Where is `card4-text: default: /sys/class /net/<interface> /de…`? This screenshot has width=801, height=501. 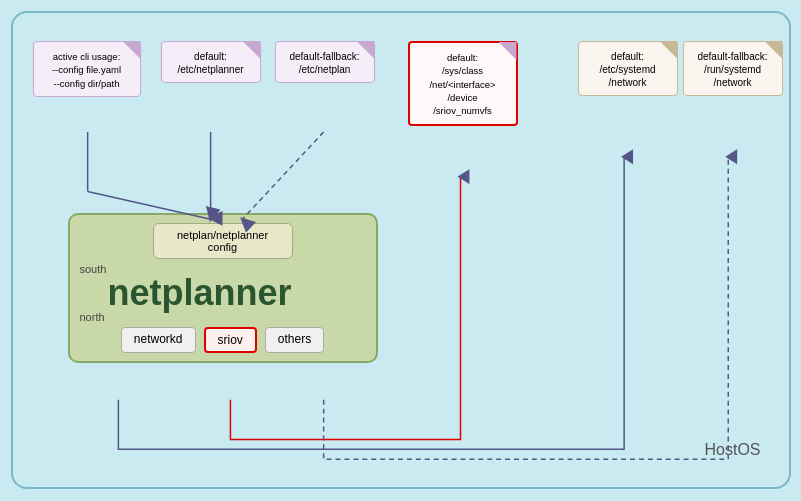 card4-text: default: /sys/class /net/<interface> /de… is located at coordinates (462, 84).